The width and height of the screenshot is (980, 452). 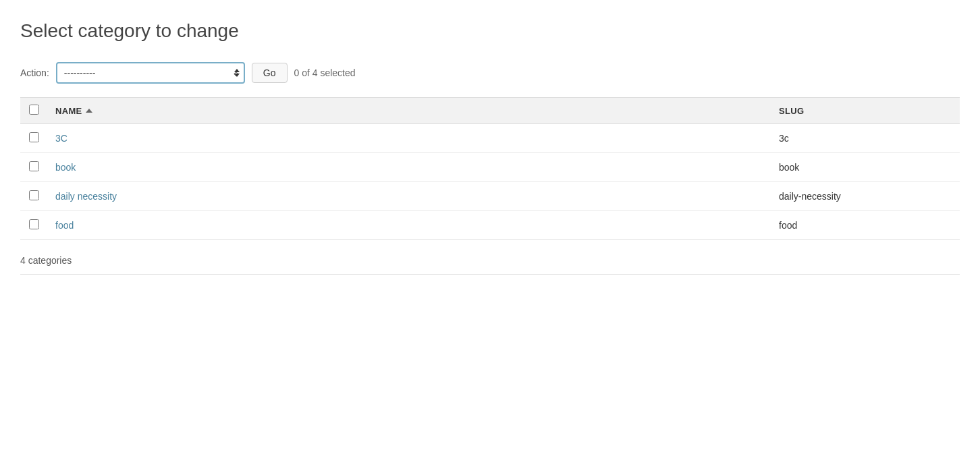 I want to click on table-header-row: NAME SLUG, so click(x=490, y=111).